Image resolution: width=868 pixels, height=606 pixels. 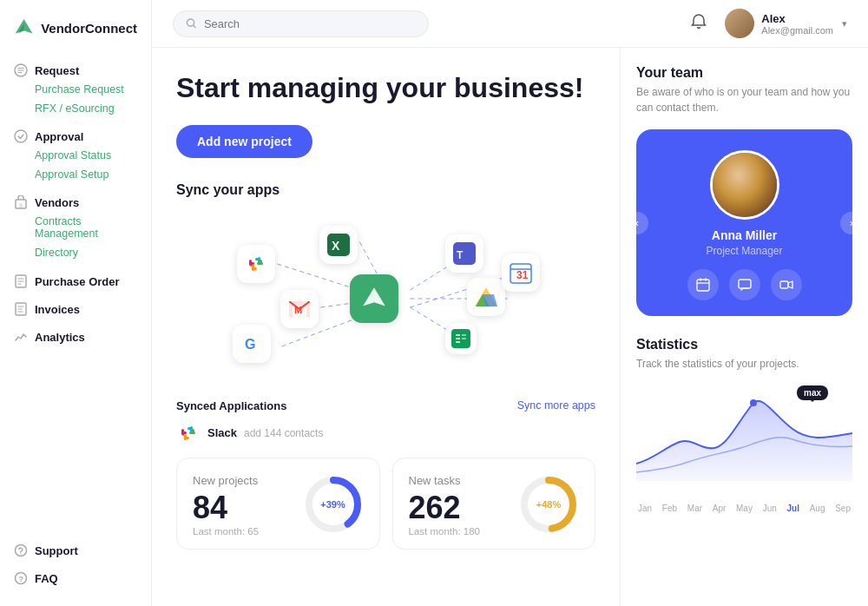 What do you see at coordinates (336, 246) in the screenshot?
I see `svg-text: X` at bounding box center [336, 246].